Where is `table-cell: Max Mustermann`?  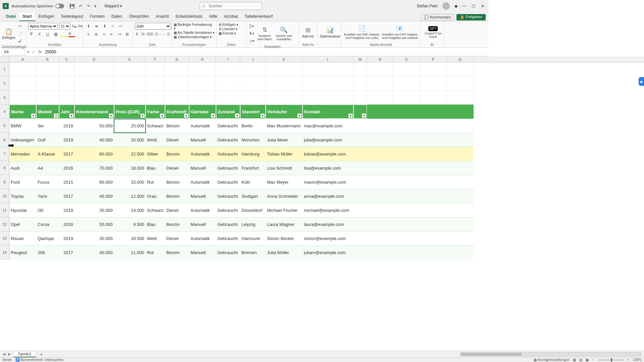 table-cell: Max Mustermann is located at coordinates (284, 126).